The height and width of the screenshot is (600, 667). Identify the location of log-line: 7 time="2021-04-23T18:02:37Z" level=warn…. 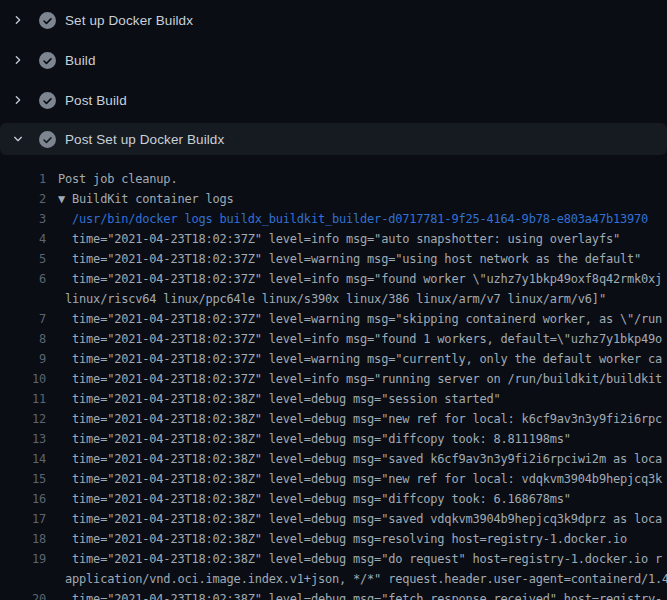
(334, 319).